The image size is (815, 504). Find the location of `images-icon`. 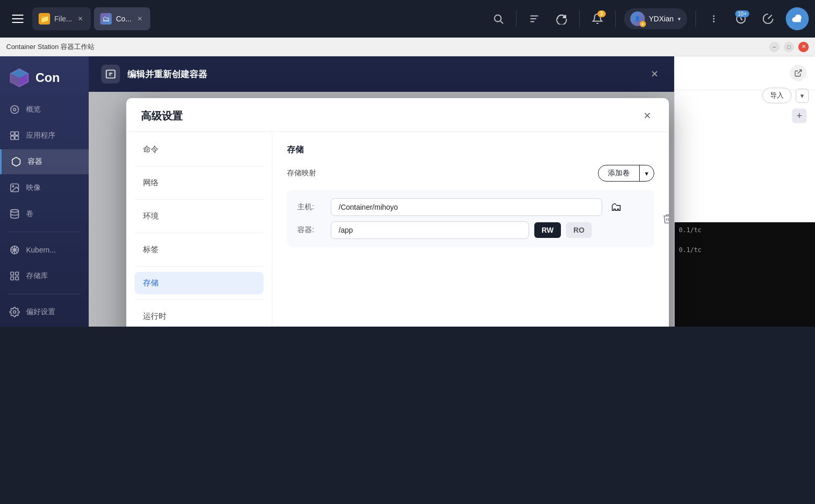

images-icon is located at coordinates (15, 188).